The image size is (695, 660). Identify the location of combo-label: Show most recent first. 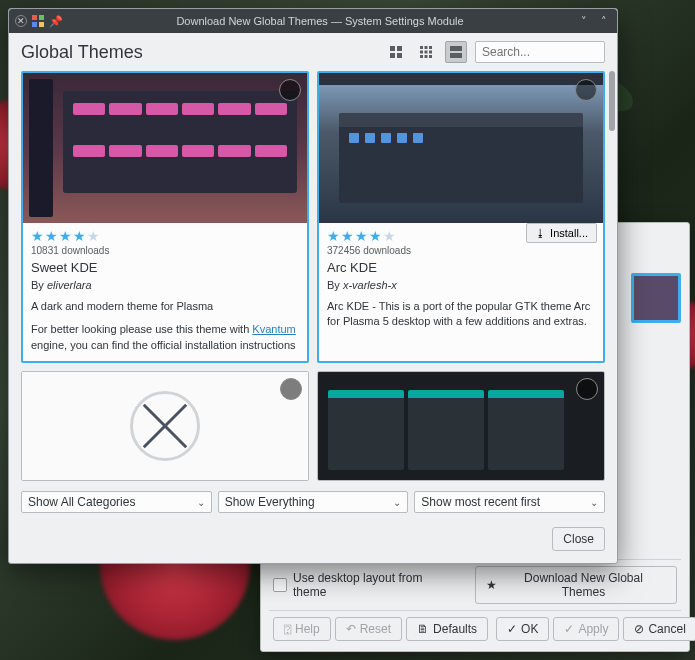
(480, 502).